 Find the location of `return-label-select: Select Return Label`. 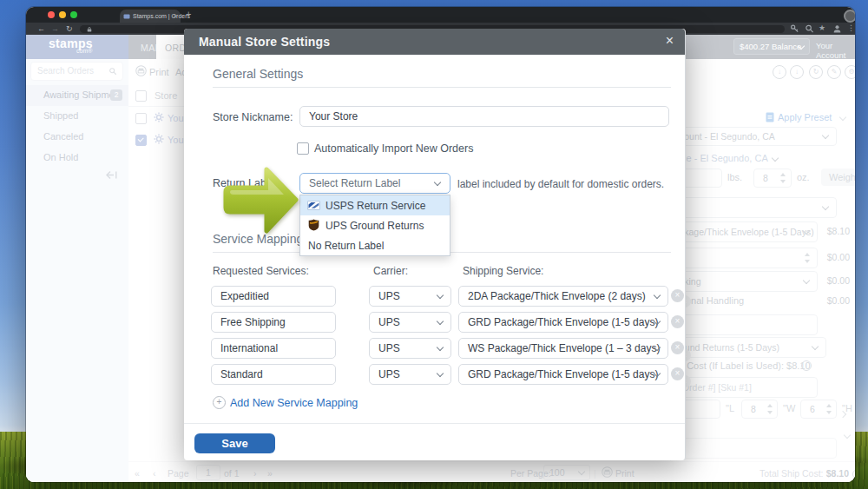

return-label-select: Select Return Label is located at coordinates (375, 183).